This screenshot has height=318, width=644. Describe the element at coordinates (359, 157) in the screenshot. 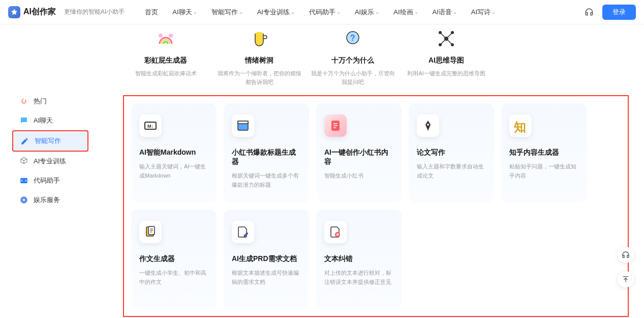

I see `card-title: AI一键创作小红书内容` at that location.